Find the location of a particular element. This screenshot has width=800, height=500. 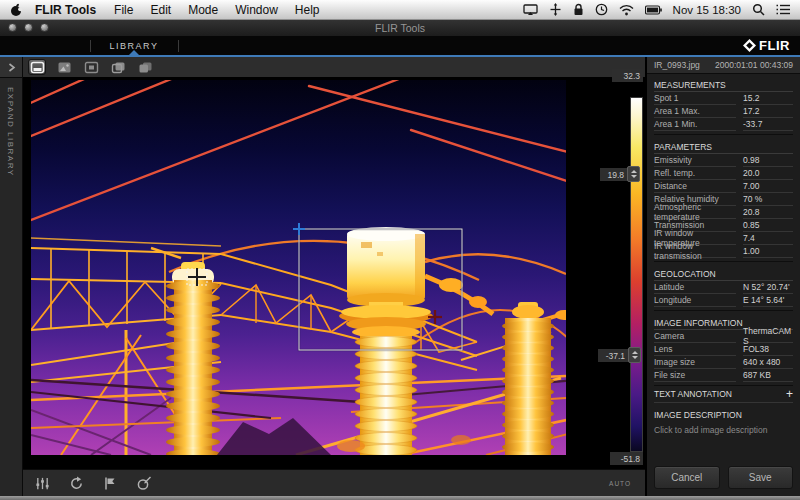

window-bottom-edge is located at coordinates (400, 498).